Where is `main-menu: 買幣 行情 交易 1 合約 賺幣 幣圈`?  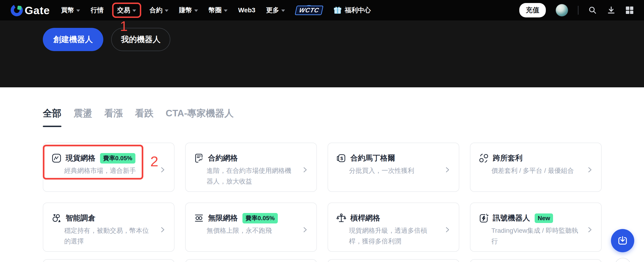 main-menu: 買幣 行情 交易 1 合約 賺幣 幣圈 is located at coordinates (216, 10).